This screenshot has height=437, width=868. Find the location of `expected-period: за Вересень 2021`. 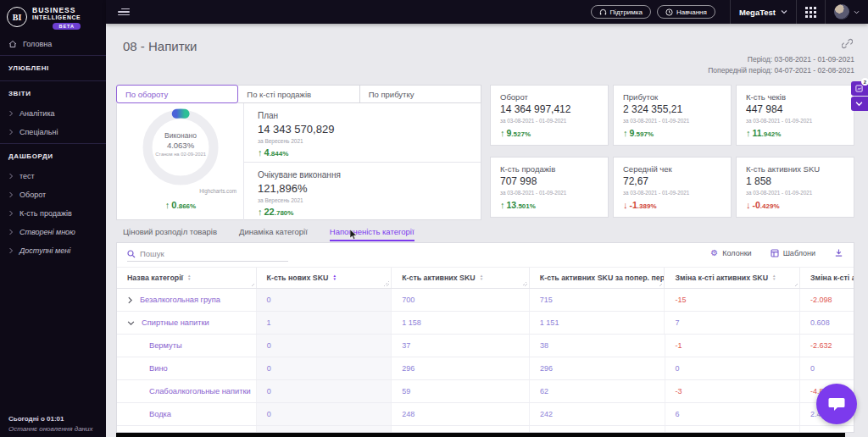

expected-period: за Вересень 2021 is located at coordinates (370, 201).